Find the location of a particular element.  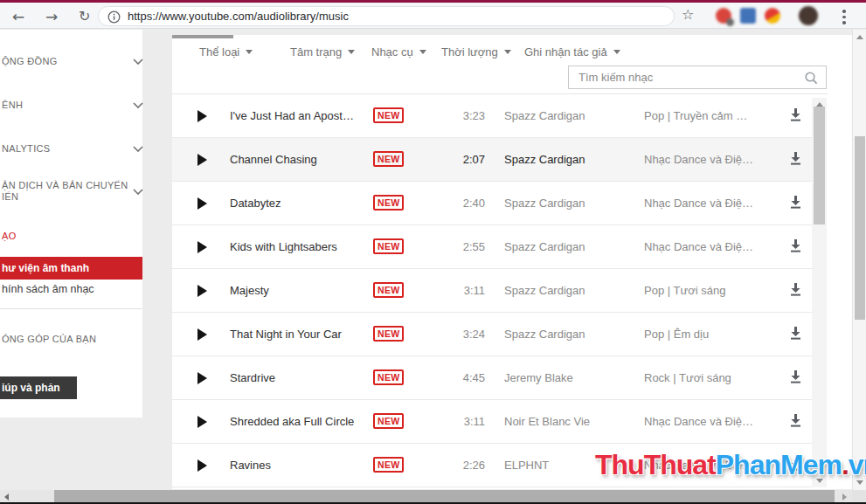

track-title: Stardrive is located at coordinates (299, 377).